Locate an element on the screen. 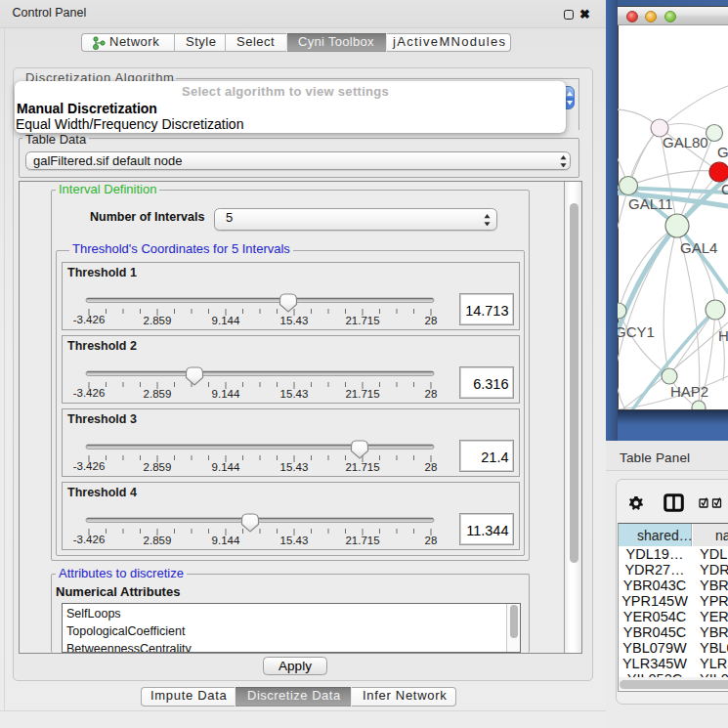 This screenshot has height=728, width=728. svg-text: GAL4 is located at coordinates (699, 248).